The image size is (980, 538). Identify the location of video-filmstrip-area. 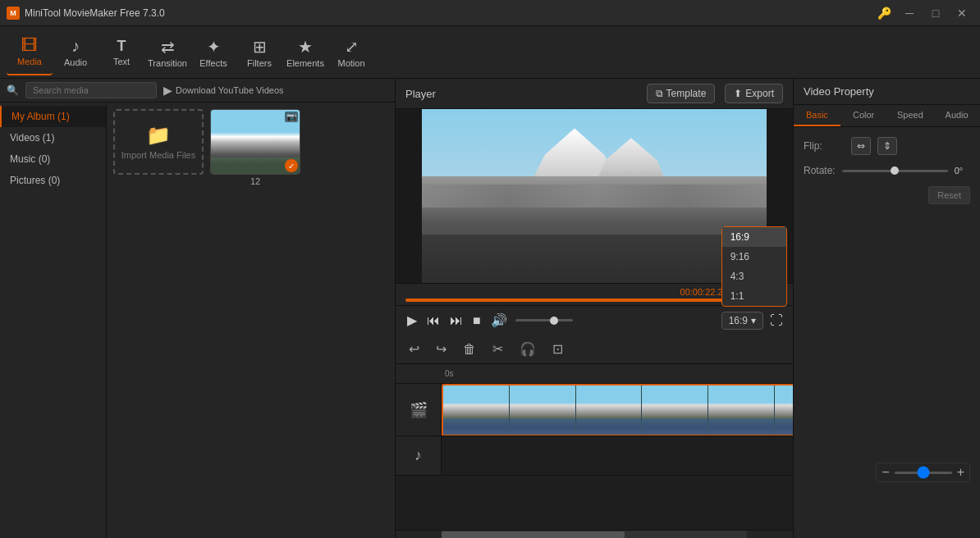
(617, 410).